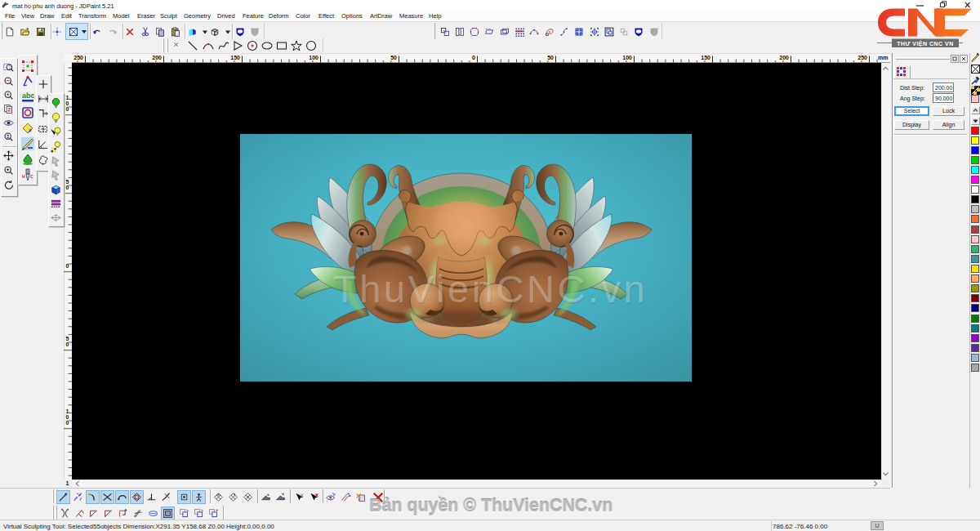 This screenshot has height=531, width=980. I want to click on svg-text: ThuVienCNC.vn, so click(491, 289).